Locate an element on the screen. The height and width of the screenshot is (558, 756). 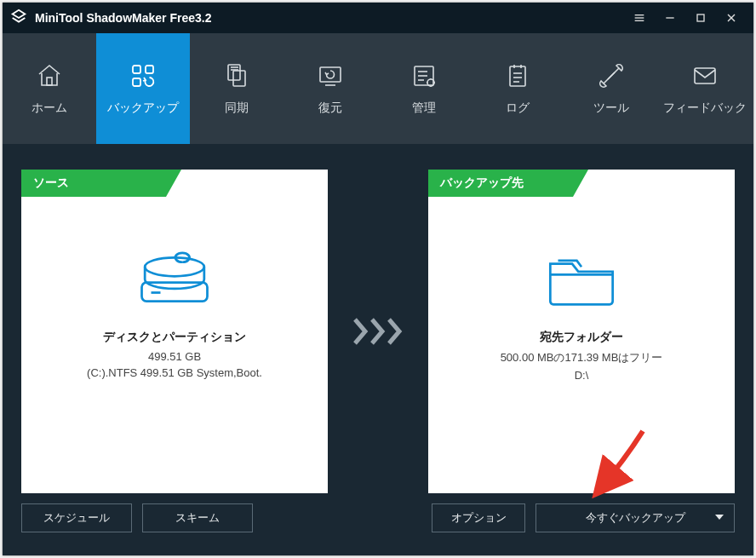
schedule-button: スケジュール is located at coordinates (77, 518).